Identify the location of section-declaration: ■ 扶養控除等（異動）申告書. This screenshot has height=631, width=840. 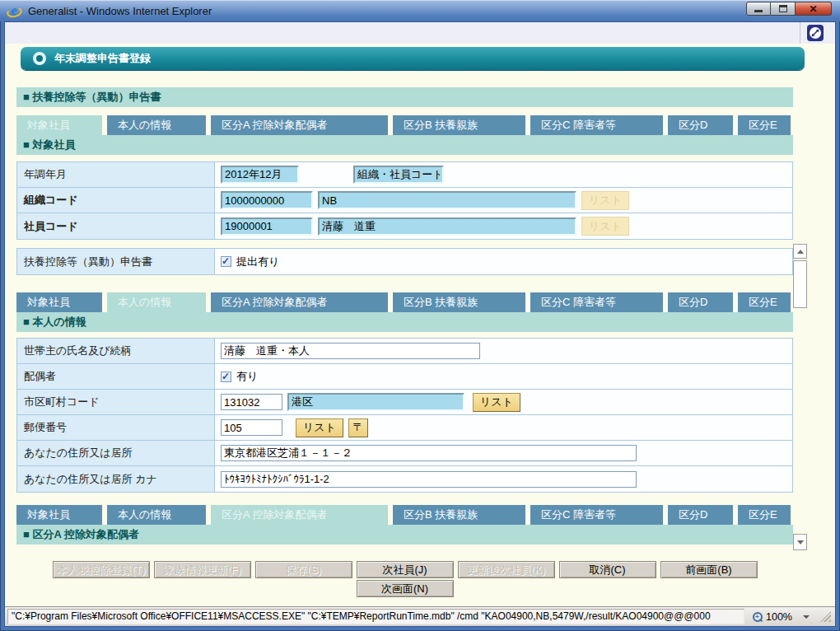
(405, 97).